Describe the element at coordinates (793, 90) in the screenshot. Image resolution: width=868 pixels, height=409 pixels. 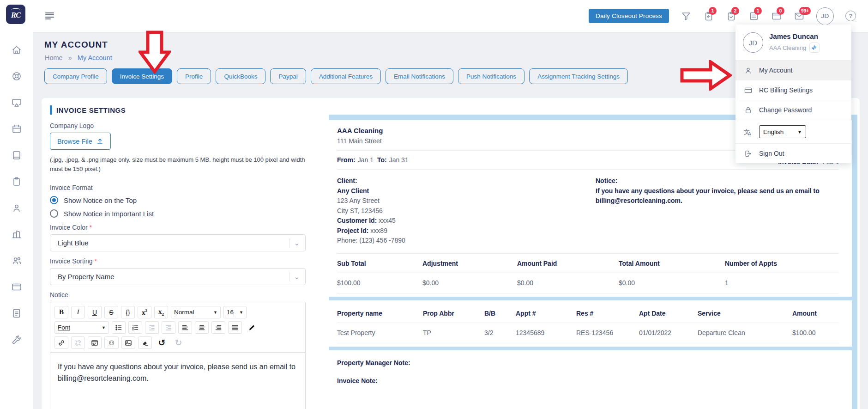
I see `menu-item-rc-billing-settings: RC Billing Settings` at that location.